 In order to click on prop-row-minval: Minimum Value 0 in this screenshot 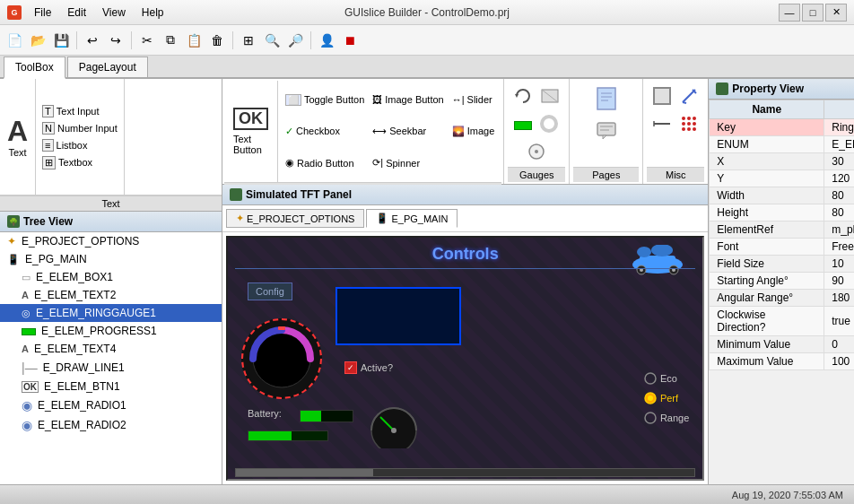, I will do `click(782, 344)`.